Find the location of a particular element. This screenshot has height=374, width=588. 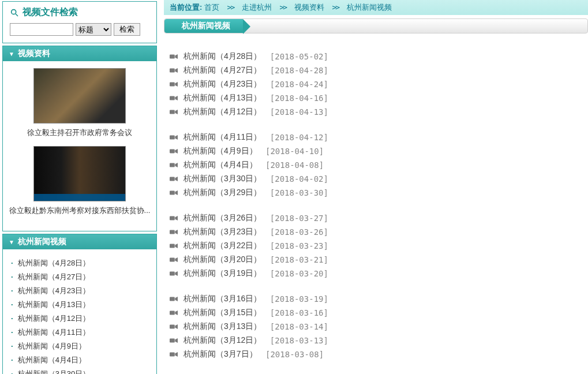

breadcrumb-link: 杭州新闻视频 is located at coordinates (369, 7).